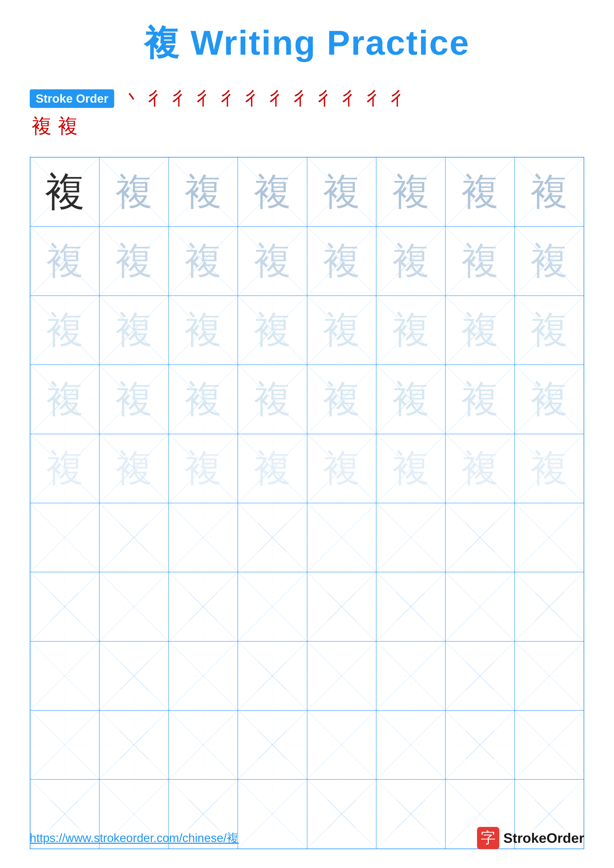 The image size is (614, 868). Describe the element at coordinates (72, 98) in the screenshot. I see `stroke-order-badge: Stroke Order` at that location.